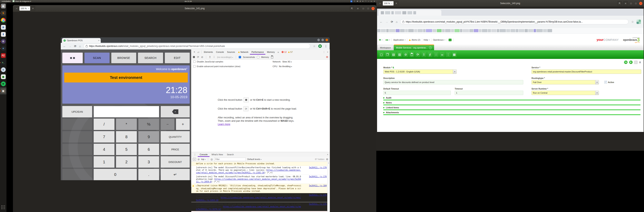  I want to click on network-throttle-select: Slow 3G ▾, so click(287, 62).